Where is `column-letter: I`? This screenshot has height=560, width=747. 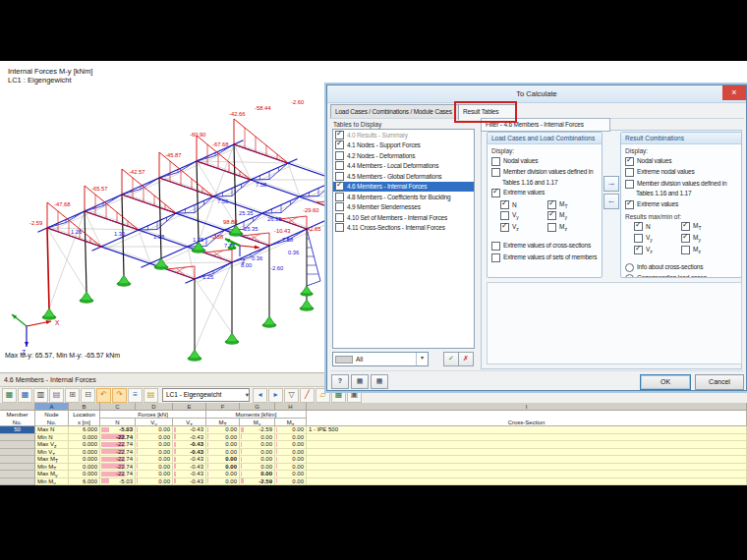 column-letter: I is located at coordinates (527, 407).